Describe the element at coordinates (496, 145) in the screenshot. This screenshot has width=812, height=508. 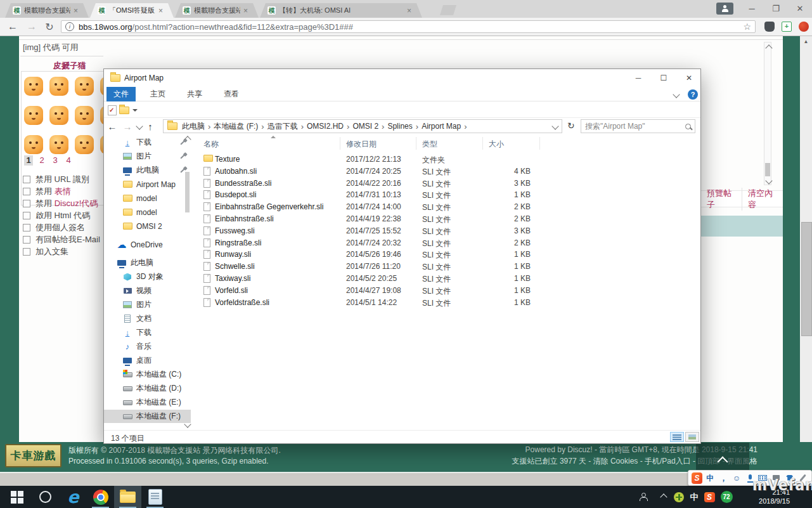
I see `column-header-size: 大小` at that location.